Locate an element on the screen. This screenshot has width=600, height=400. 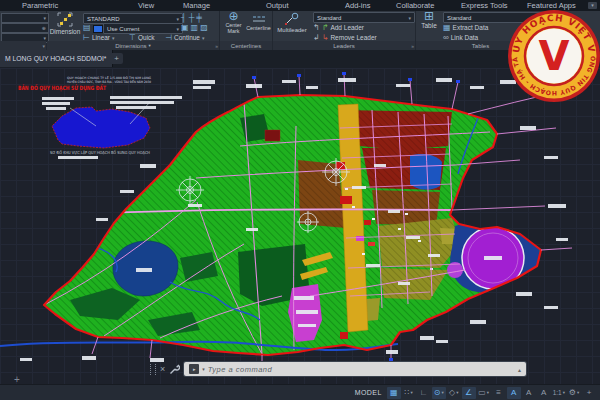
centerline-icon is located at coordinates (259, 19).